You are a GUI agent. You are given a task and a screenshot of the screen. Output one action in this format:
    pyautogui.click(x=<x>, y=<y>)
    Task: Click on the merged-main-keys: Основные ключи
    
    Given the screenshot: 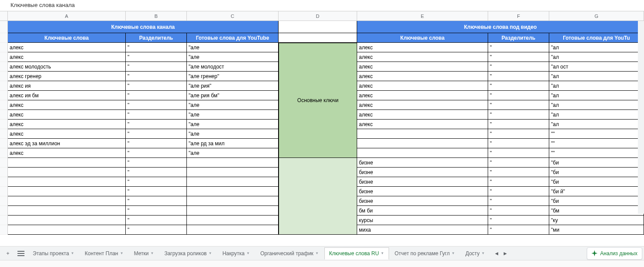 What is the action you would take?
    pyautogui.click(x=318, y=100)
    